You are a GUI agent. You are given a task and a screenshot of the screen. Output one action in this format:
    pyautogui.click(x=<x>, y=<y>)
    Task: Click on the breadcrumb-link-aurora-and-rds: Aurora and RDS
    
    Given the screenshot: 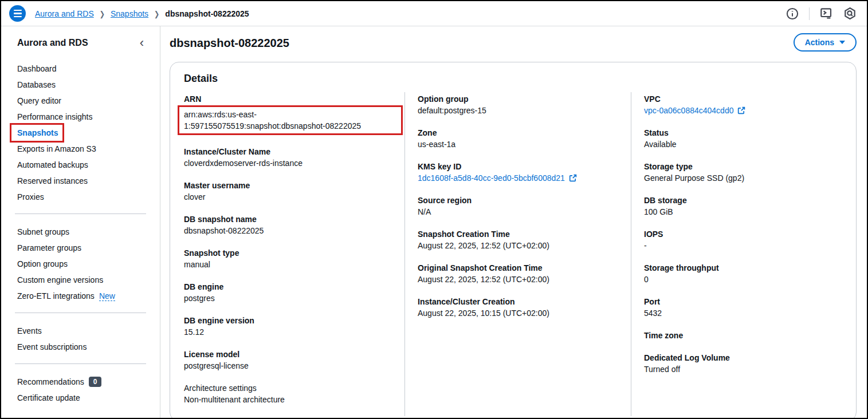 What is the action you would take?
    pyautogui.click(x=64, y=14)
    